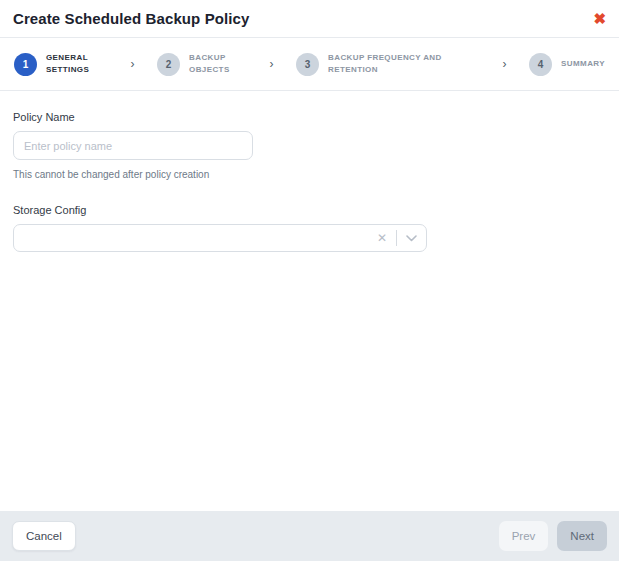 The image size is (619, 561). What do you see at coordinates (133, 146) in the screenshot?
I see `policy-name-input` at bounding box center [133, 146].